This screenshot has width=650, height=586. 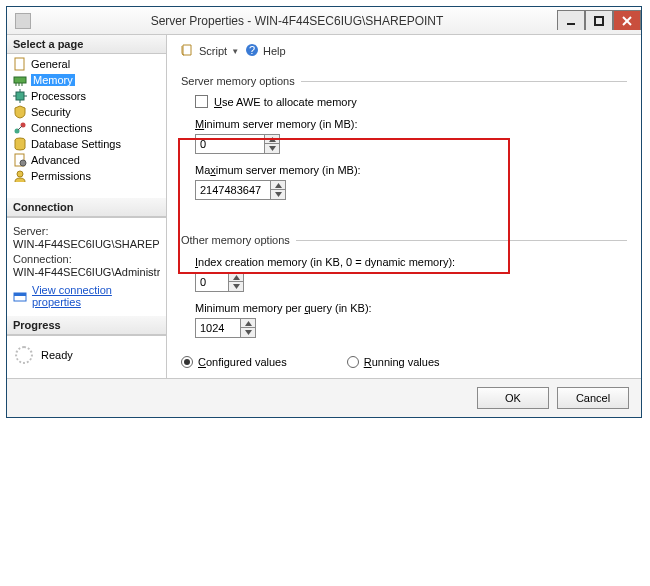 I want to click on configured-values-radio: Configured values, so click(x=234, y=362).